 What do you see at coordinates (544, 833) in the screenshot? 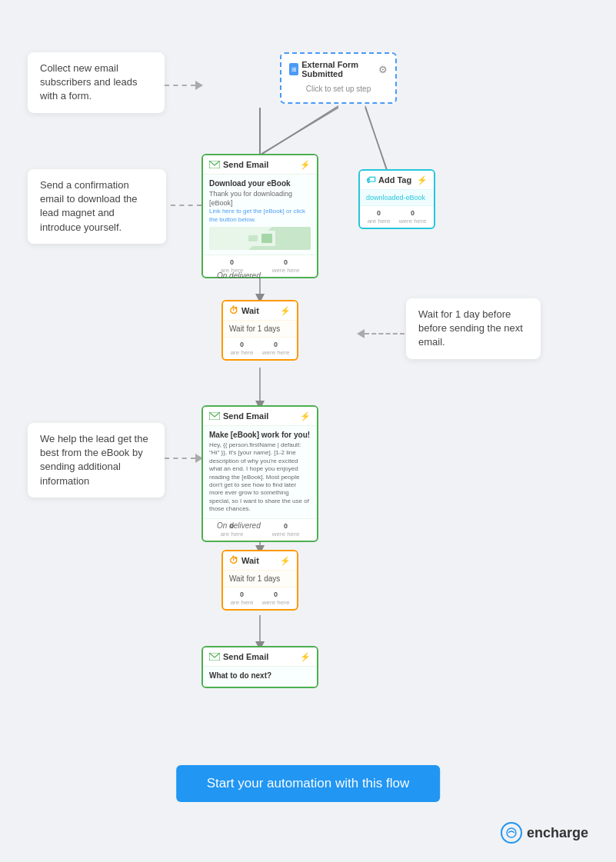
I see `encharge-logo: encharge` at bounding box center [544, 833].